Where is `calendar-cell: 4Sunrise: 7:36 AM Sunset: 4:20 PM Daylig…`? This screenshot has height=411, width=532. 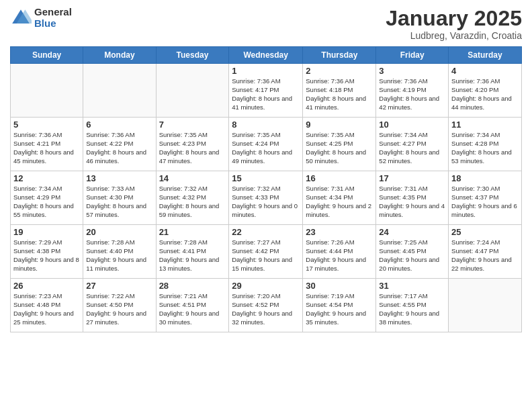
calendar-cell: 4Sunrise: 7:36 AM Sunset: 4:20 PM Daylig… is located at coordinates (485, 91).